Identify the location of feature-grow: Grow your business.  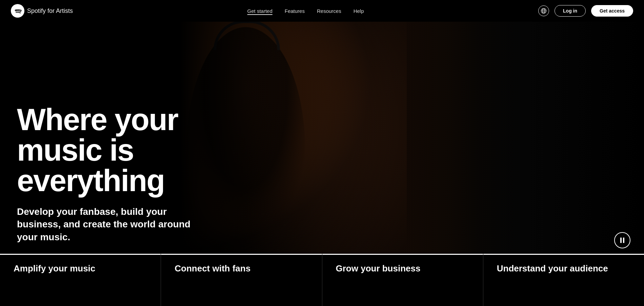
(403, 280).